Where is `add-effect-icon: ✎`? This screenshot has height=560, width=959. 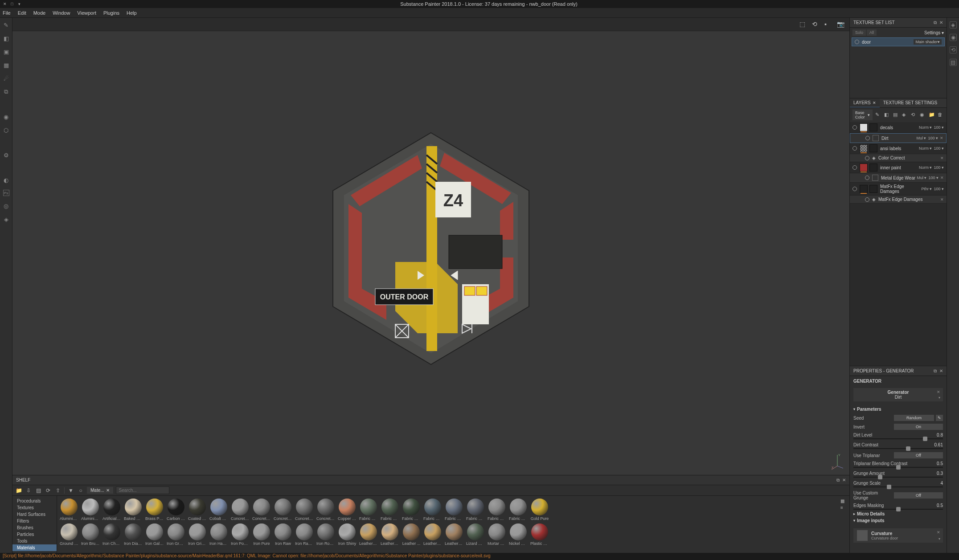 add-effect-icon: ✎ is located at coordinates (878, 115).